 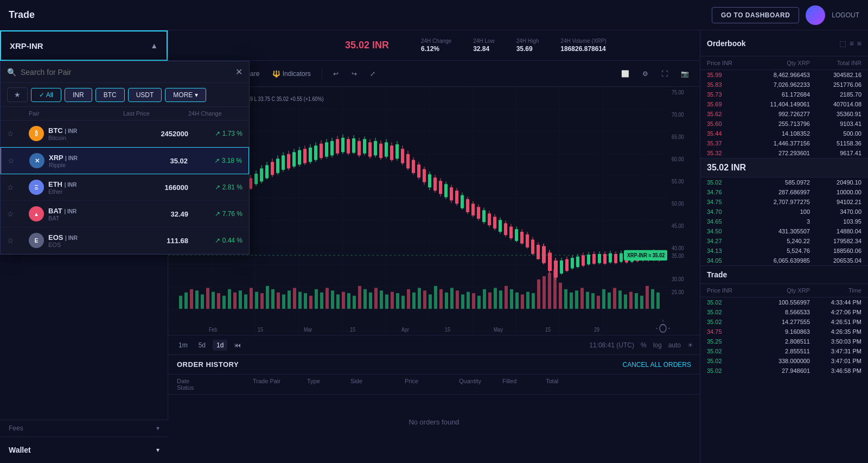 I want to click on trade-row: 34.75 9.160863 4:26:35 PM, so click(x=784, y=332).